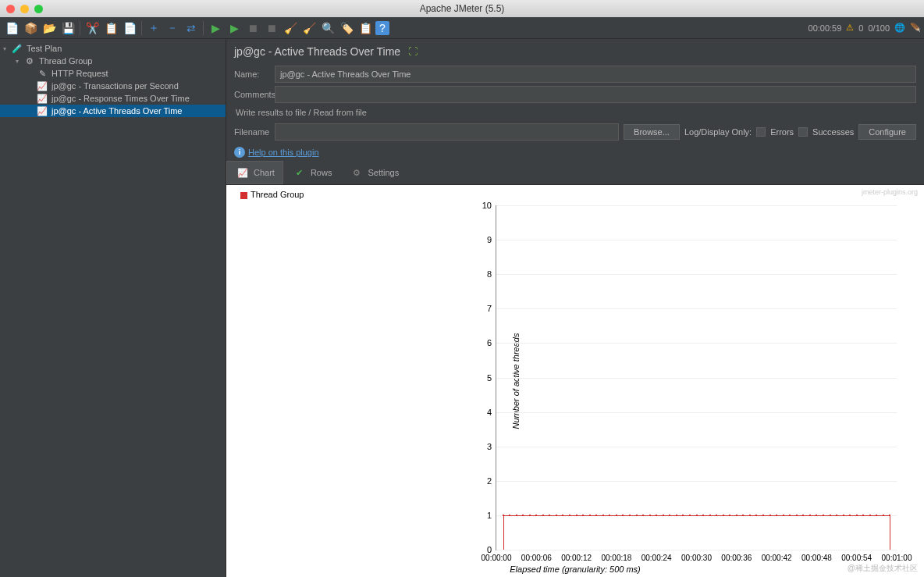  Describe the element at coordinates (595, 74) in the screenshot. I see `name-input` at that location.